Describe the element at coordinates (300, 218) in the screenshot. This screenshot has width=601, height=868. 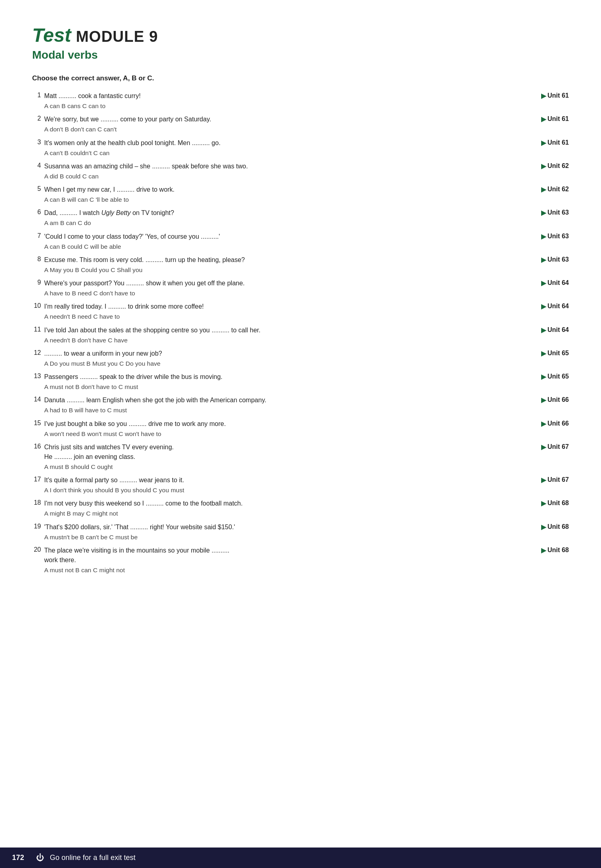
I see `question-row: 6Dad, .......... I watch Ugly Betty on T…` at that location.